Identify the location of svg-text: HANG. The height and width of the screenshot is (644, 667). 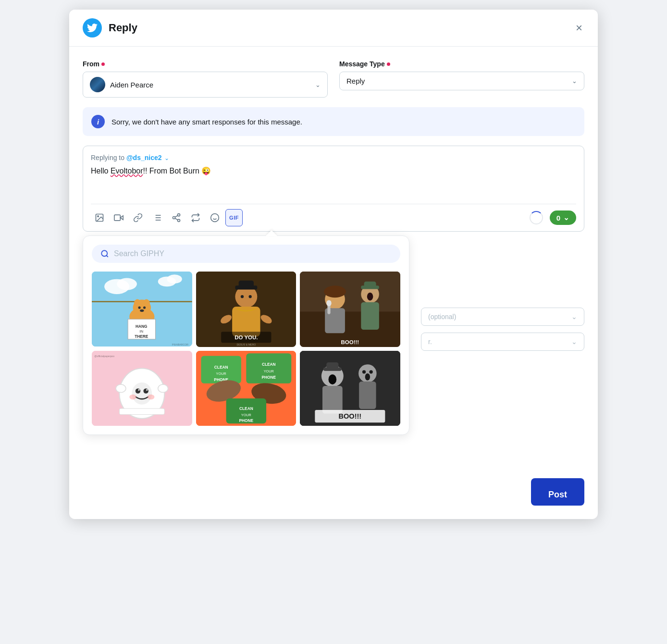
(141, 326).